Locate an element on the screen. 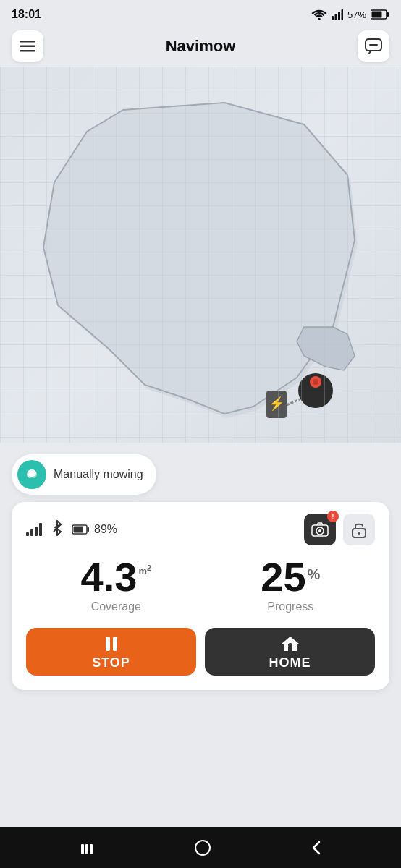 The image size is (401, 868). status-section: Manually mowing is located at coordinates (200, 472).